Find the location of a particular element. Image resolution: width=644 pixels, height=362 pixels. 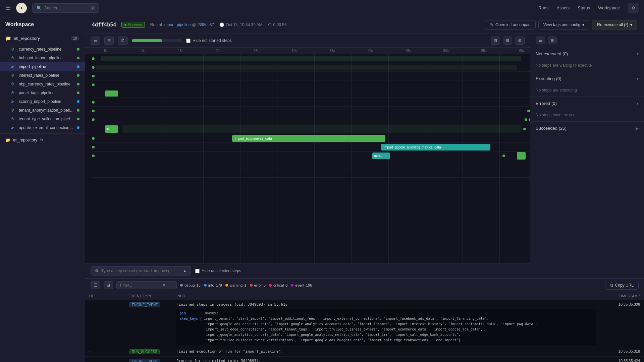

pipeline-item-hubspot: ⏱ hubspot_import_pipeline is located at coordinates (42, 58).